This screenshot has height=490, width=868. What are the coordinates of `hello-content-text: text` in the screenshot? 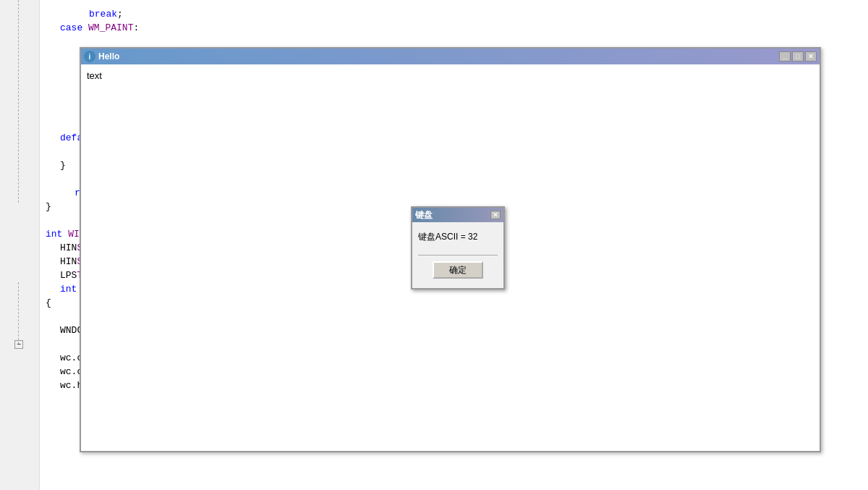 It's located at (94, 75).